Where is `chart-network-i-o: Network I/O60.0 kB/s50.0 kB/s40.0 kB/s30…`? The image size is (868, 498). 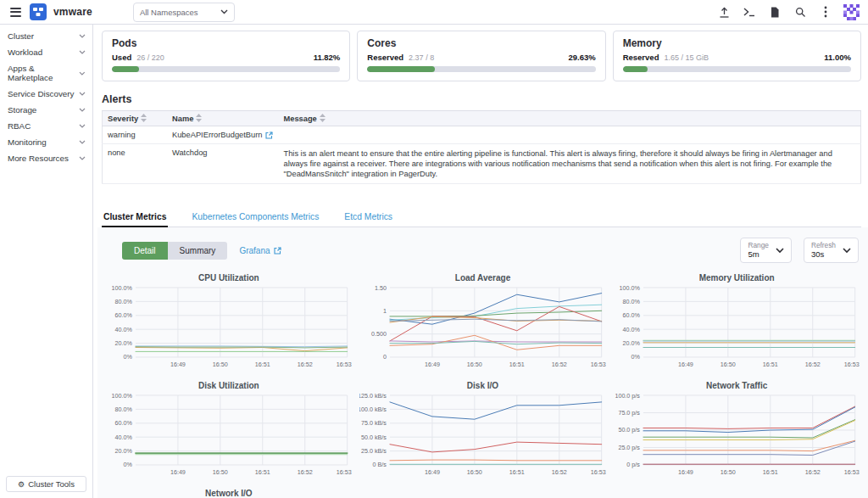 chart-network-i-o: Network I/O60.0 kB/s50.0 kB/s40.0 kB/s30… is located at coordinates (229, 494).